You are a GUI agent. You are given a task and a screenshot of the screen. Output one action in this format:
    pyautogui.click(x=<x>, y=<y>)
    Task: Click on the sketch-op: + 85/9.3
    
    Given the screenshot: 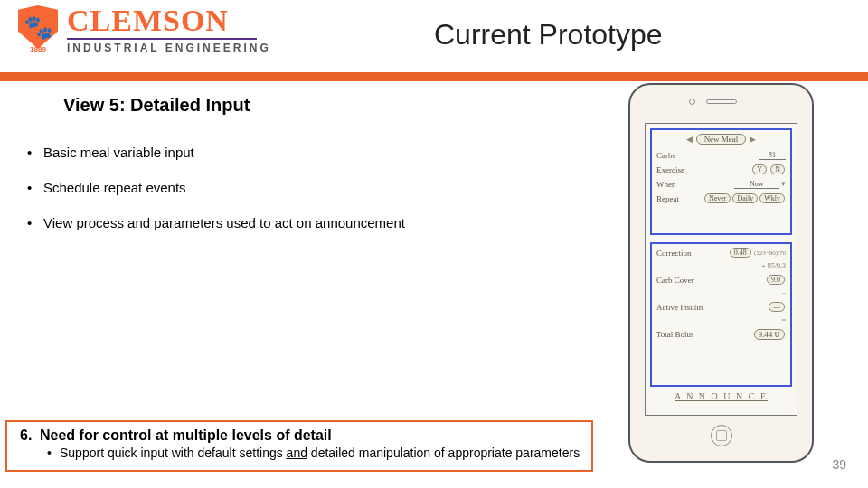 What is the action you would take?
    pyautogui.click(x=722, y=266)
    